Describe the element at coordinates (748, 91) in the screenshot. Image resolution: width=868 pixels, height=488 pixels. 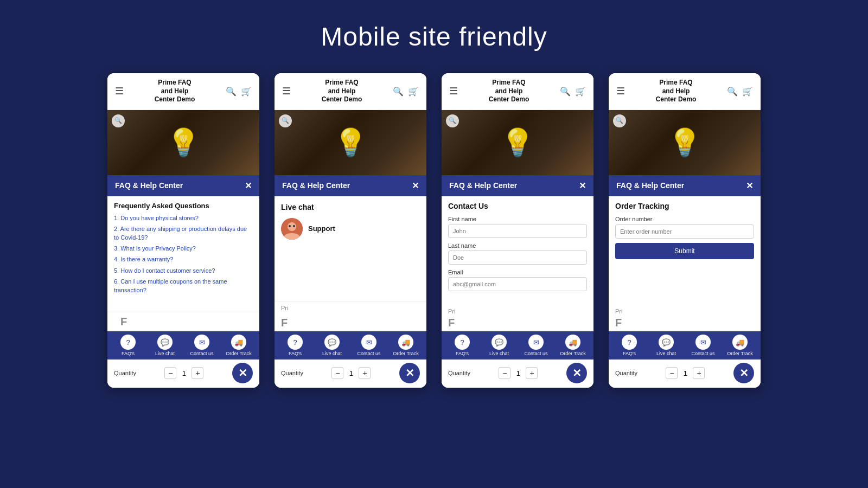
I see `cart-icon-4: 🛒` at that location.